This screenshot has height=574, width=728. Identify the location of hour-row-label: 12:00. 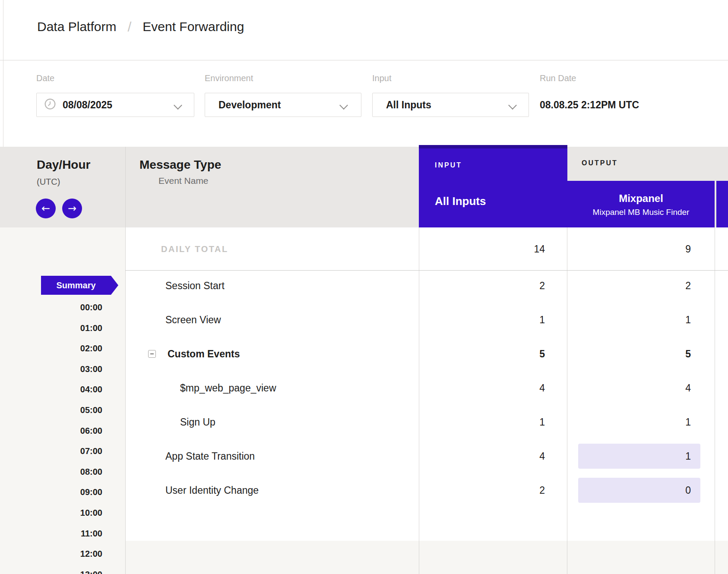
(51, 554).